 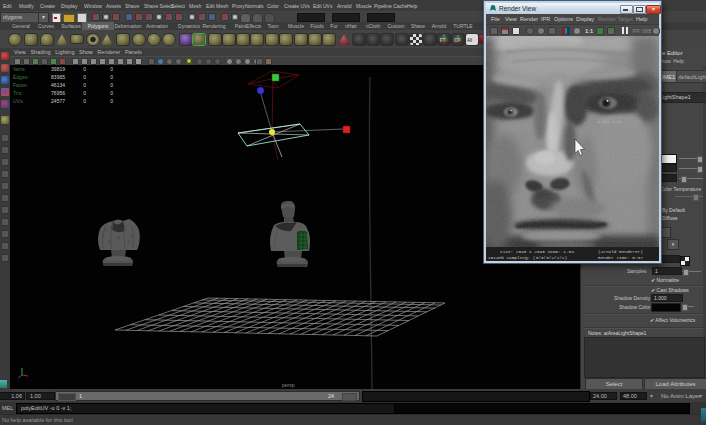 What do you see at coordinates (610, 122) in the screenshot?
I see `svg-text: 0.571 0.04` at bounding box center [610, 122].